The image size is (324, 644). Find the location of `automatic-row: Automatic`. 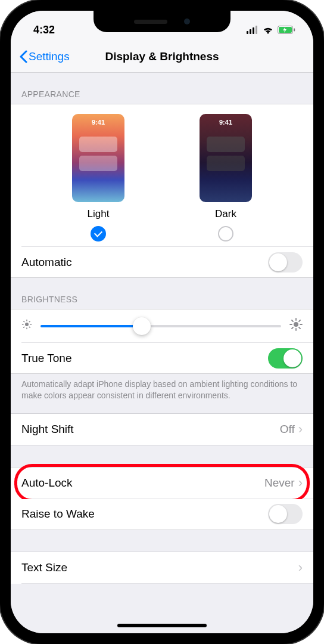

automatic-row: Automatic is located at coordinates (162, 262).